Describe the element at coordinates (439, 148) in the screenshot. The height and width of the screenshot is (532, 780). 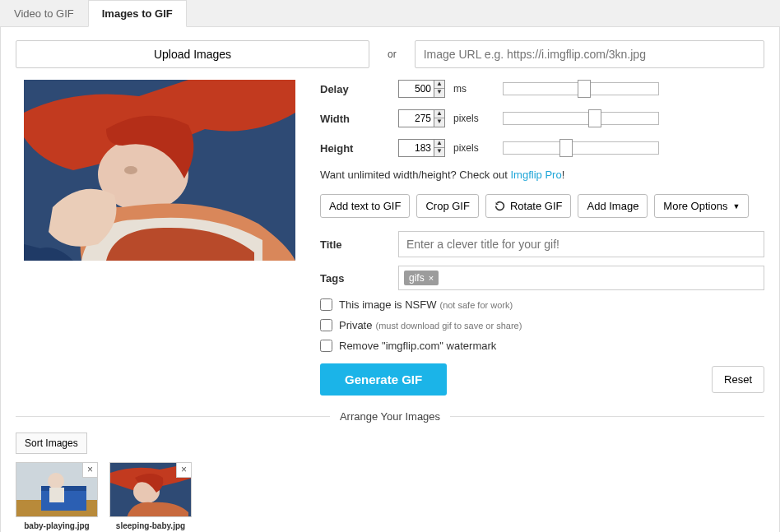
I see `height-spinner: ▲▼` at that location.